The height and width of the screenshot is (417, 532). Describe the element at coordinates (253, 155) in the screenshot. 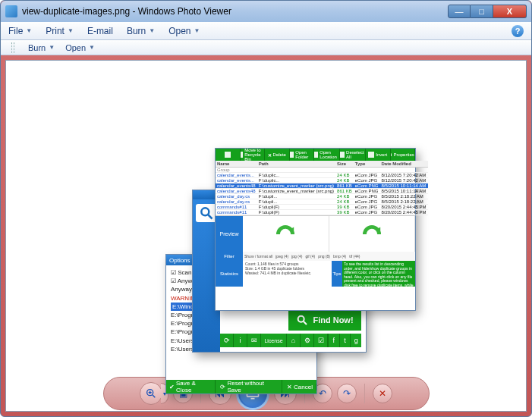

I see `tool-recycle: Move to Recycle Bin` at that location.